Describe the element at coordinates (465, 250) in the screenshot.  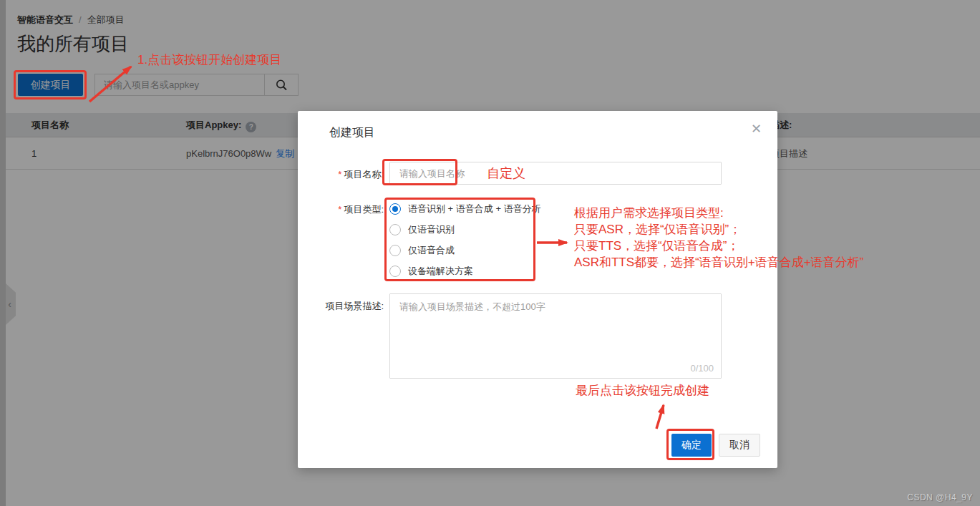
I see `radio-option-tts-only: 仅语音合成` at that location.